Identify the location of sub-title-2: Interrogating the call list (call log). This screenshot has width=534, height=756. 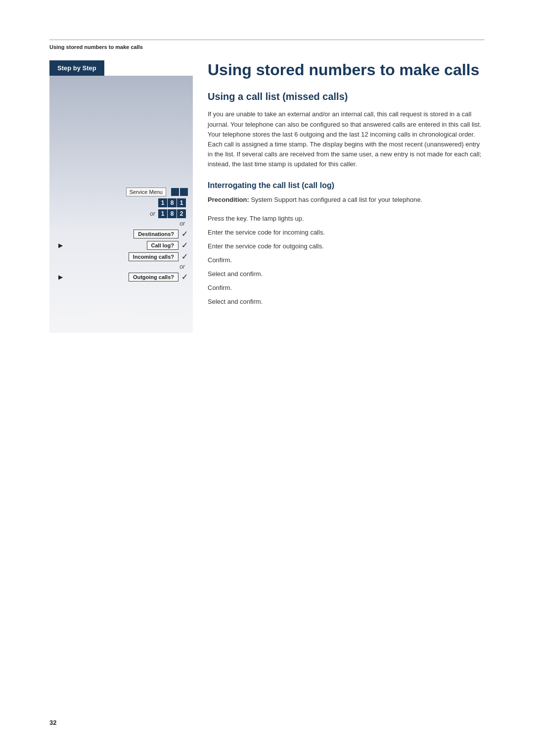
(346, 186).